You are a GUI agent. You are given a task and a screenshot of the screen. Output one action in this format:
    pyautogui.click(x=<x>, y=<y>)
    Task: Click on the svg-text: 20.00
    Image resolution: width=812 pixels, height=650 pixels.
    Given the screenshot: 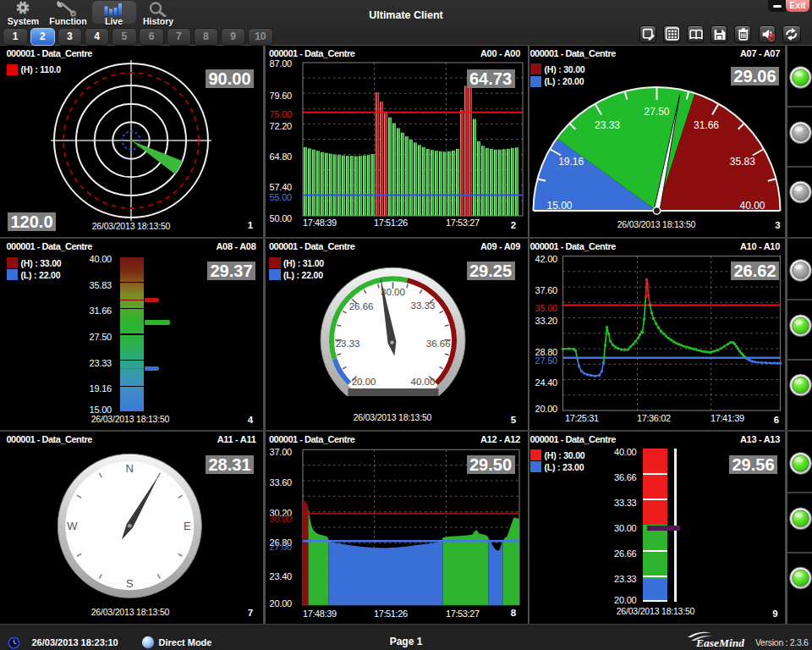 What is the action you would take?
    pyautogui.click(x=364, y=382)
    